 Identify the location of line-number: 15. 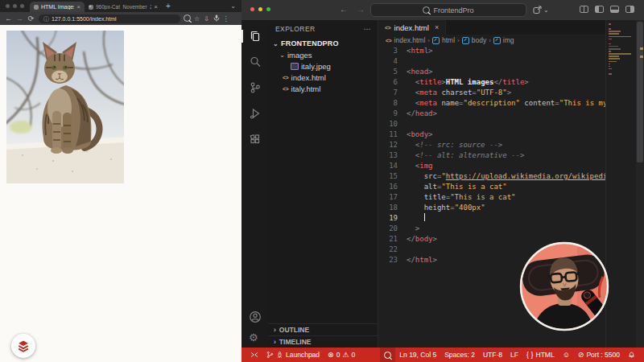
(393, 177).